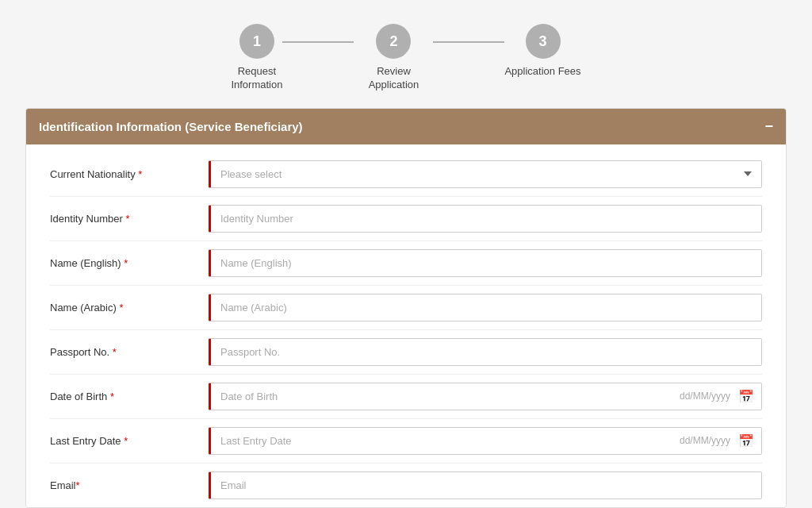  Describe the element at coordinates (485, 264) in the screenshot. I see `name-english-input` at that location.